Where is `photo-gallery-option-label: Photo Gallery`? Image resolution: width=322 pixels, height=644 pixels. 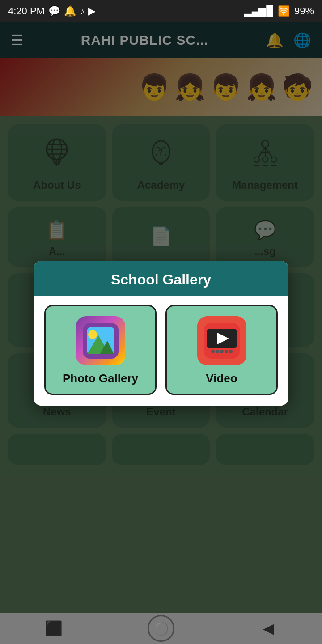
photo-gallery-option-label: Photo Gallery is located at coordinates (100, 378).